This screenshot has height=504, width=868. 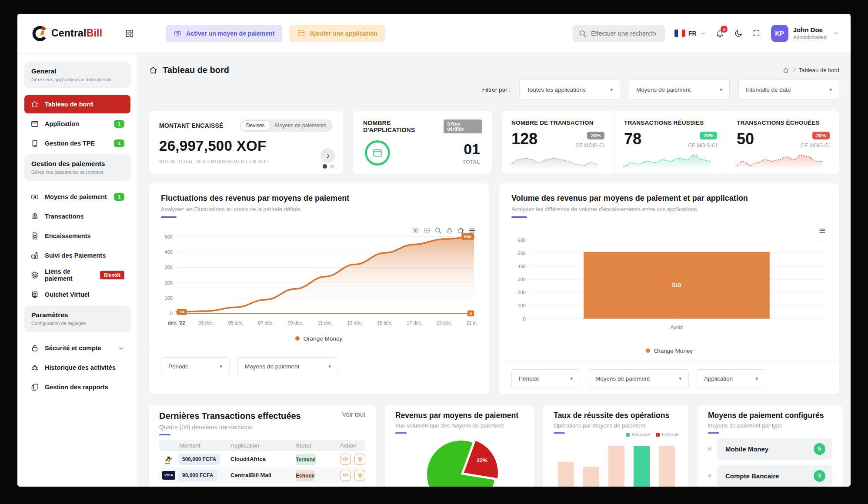 I want to click on table-row: 500,000 FCFA Cloud4Africa Terminé, so click(x=262, y=459).